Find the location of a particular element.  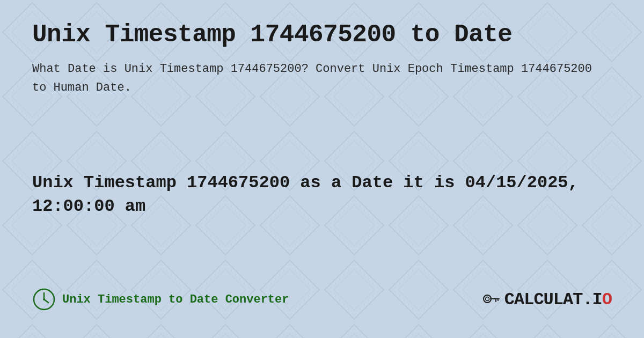

description-text: What Date is Unix Timestamp 1744675200? … is located at coordinates (322, 78).